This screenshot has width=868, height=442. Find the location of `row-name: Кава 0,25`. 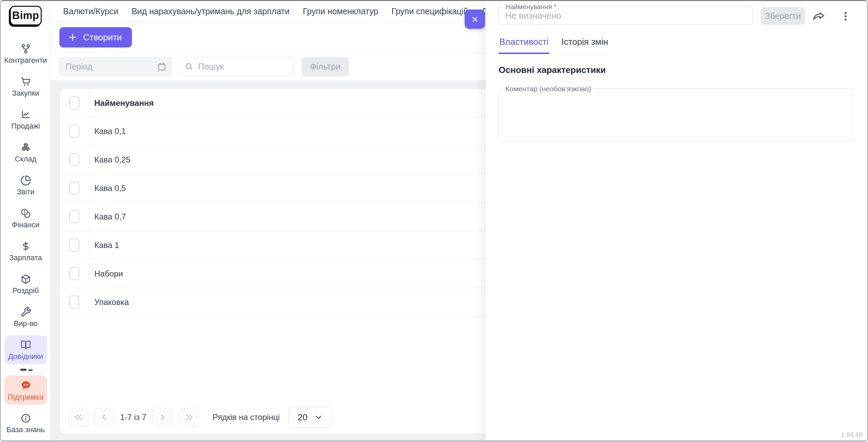

row-name: Кава 0,25 is located at coordinates (110, 160).